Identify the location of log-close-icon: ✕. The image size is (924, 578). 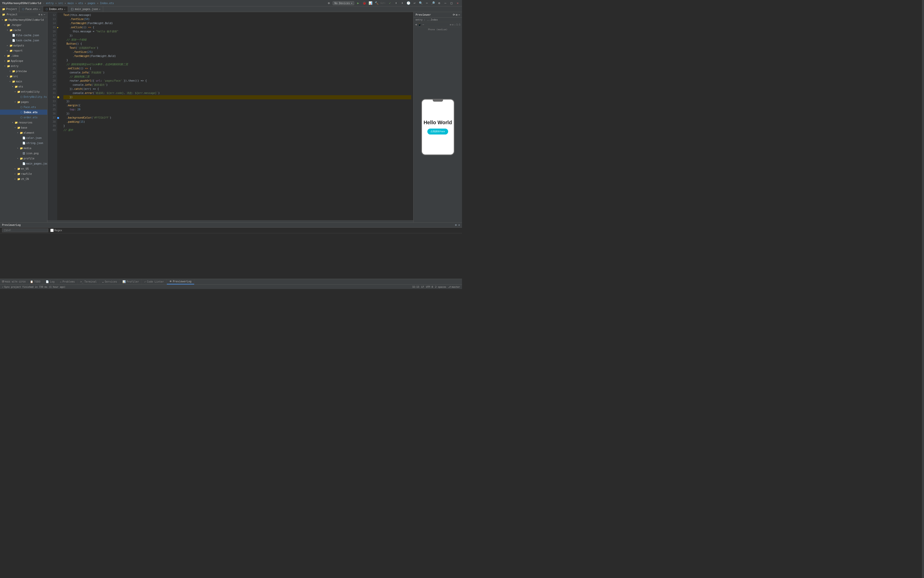
(459, 225).